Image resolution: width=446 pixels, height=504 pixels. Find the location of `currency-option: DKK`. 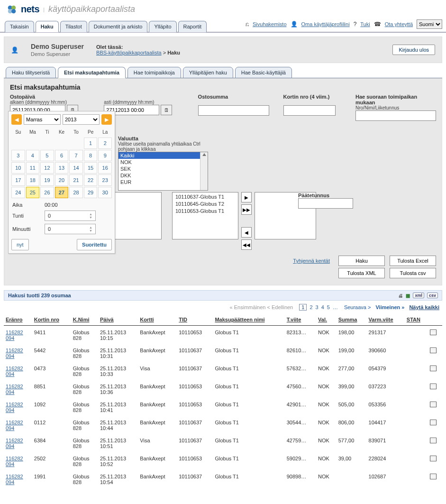

currency-option: DKK is located at coordinates (163, 175).